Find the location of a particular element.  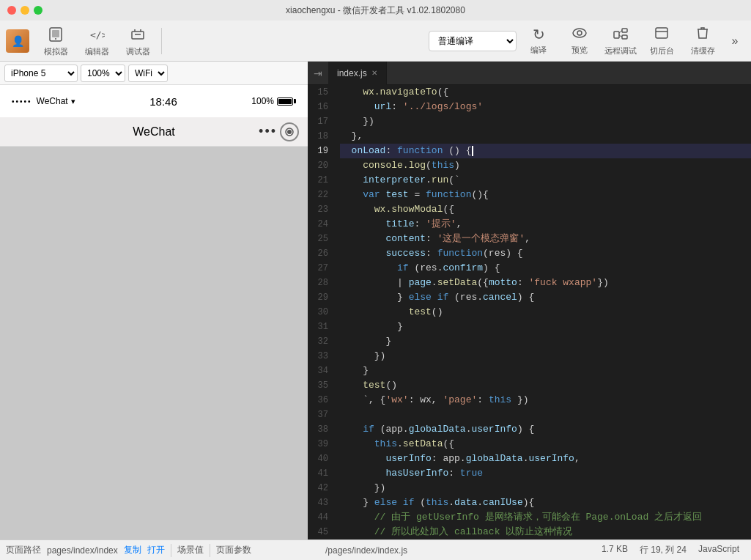

switch-backend-button: 切后台 is located at coordinates (662, 41).